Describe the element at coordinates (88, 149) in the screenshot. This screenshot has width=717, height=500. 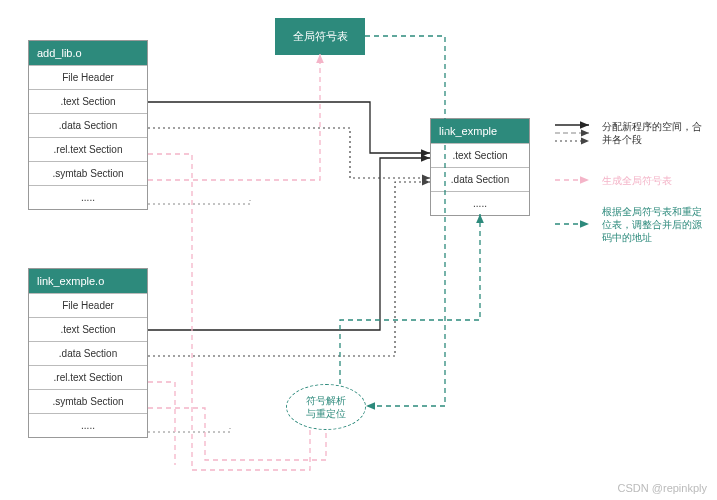
I see `box-add-lib-row: .rel.text Section` at that location.